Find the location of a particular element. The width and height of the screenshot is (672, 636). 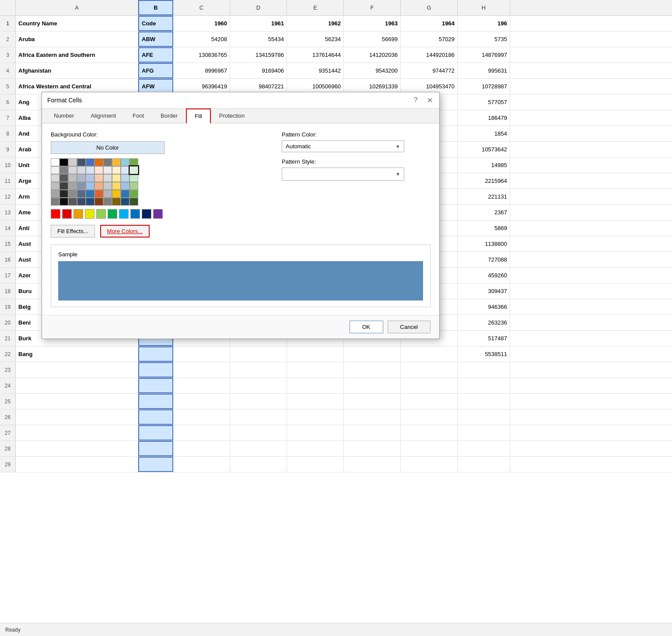

close-icon: ✕ is located at coordinates (430, 100).